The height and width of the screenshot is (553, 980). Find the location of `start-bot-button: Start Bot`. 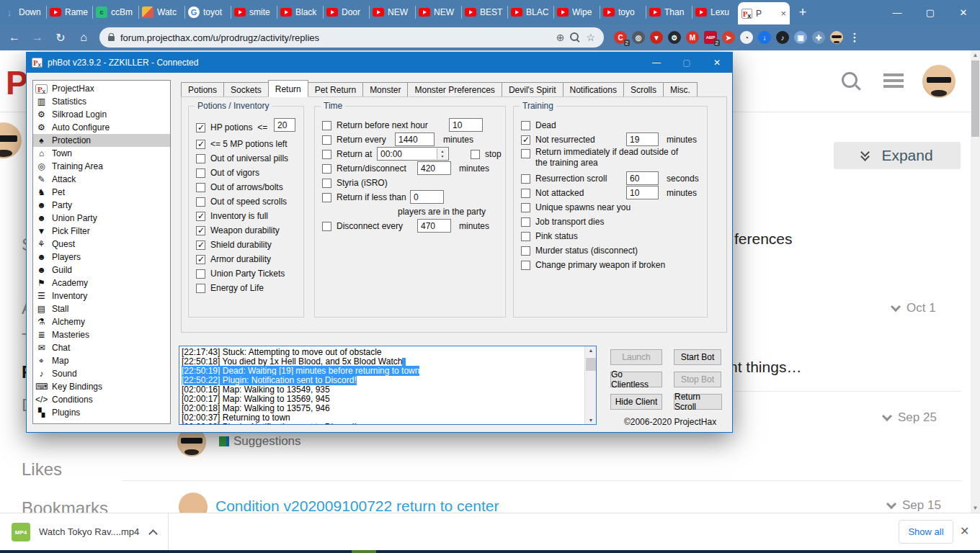

start-bot-button: Start Bot is located at coordinates (698, 357).